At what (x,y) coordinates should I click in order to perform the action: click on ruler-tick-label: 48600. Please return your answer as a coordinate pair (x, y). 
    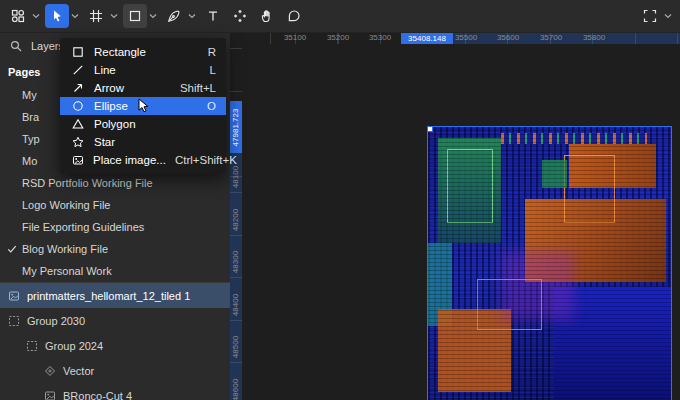
    Looking at the image, I should click on (236, 385).